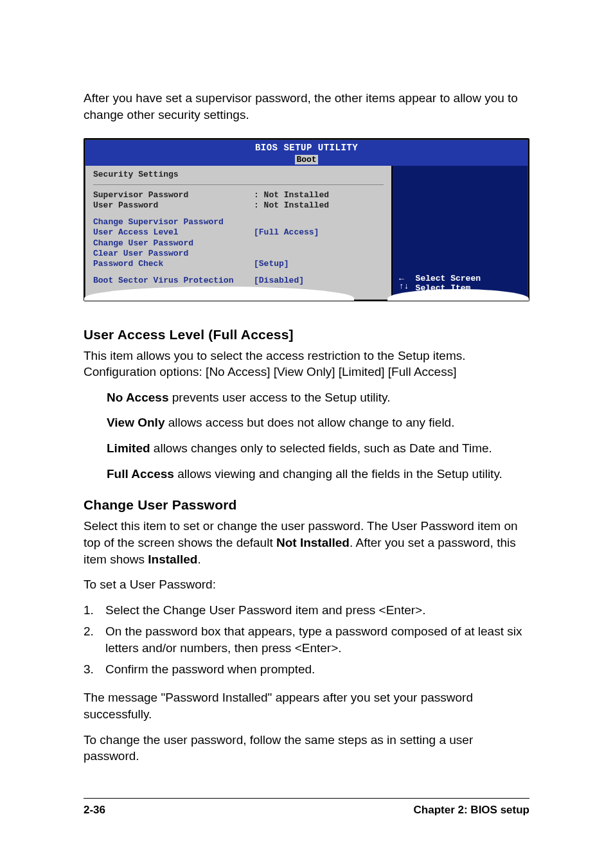 The image size is (613, 868). Describe the element at coordinates (136, 423) in the screenshot. I see `option-view-only-bold: View Only` at that location.